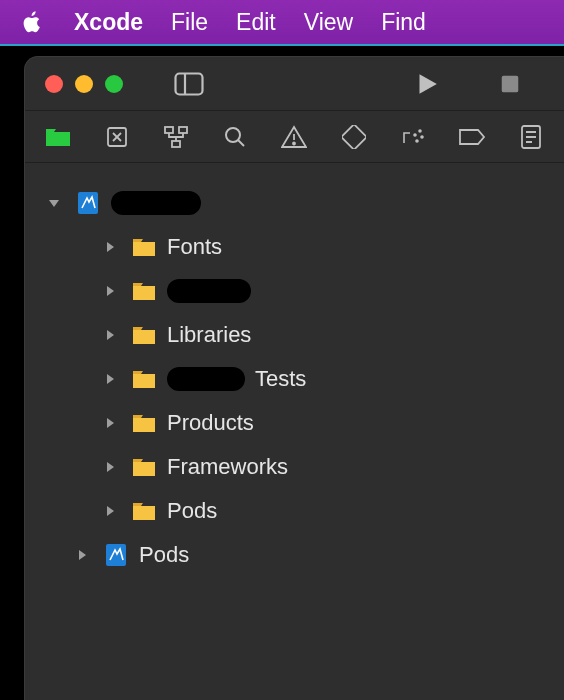  Describe the element at coordinates (194, 247) in the screenshot. I see `tree-item-label: Fonts` at that location.